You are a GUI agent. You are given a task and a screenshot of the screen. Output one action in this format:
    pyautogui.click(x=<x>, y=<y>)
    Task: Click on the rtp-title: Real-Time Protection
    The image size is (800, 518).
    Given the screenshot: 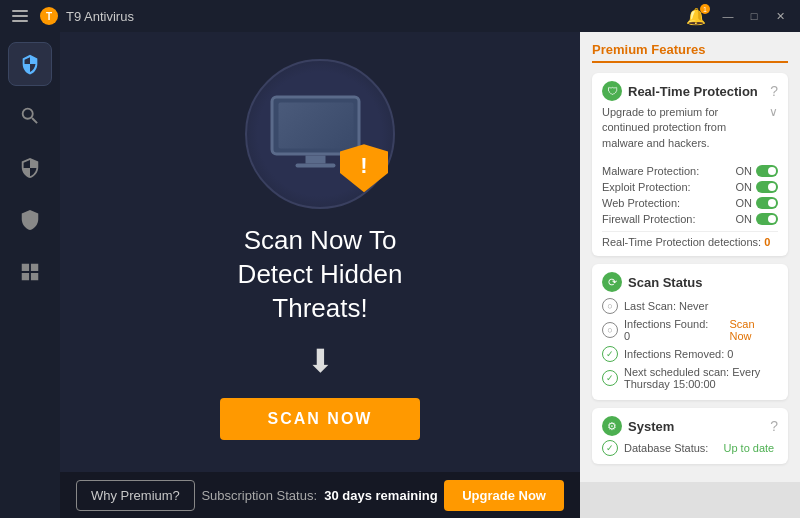 What is the action you would take?
    pyautogui.click(x=693, y=92)
    